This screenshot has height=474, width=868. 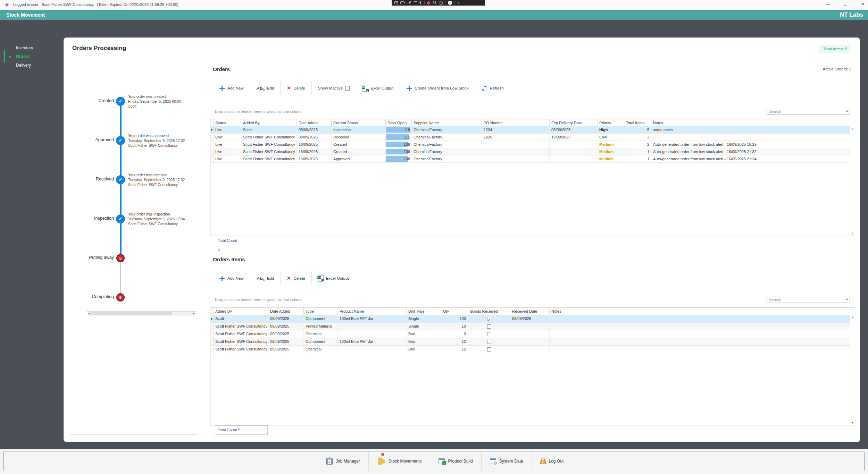 I want to click on show-inactive-toggle: Show Inactive, so click(x=334, y=88).